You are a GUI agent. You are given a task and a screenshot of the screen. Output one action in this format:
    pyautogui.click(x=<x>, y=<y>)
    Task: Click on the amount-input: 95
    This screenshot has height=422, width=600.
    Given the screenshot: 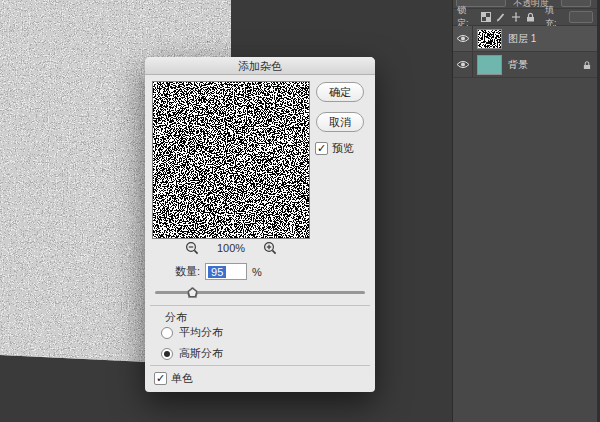 What is the action you would take?
    pyautogui.click(x=226, y=272)
    